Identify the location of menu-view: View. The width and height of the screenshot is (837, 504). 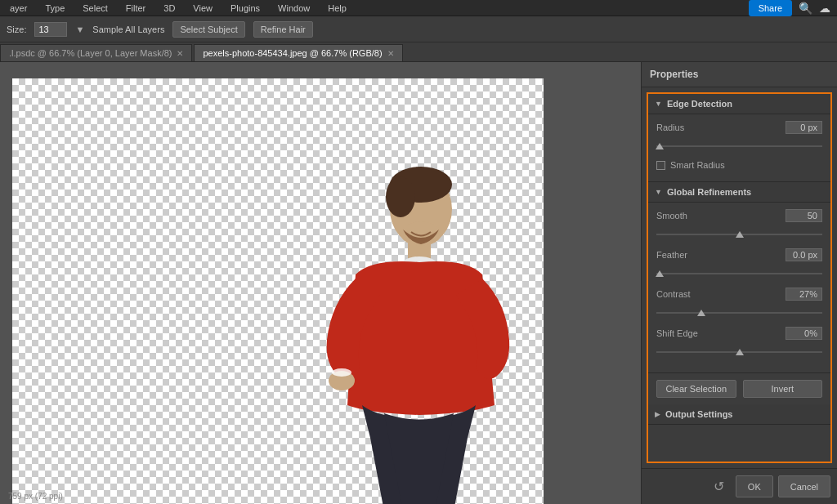
(203, 8).